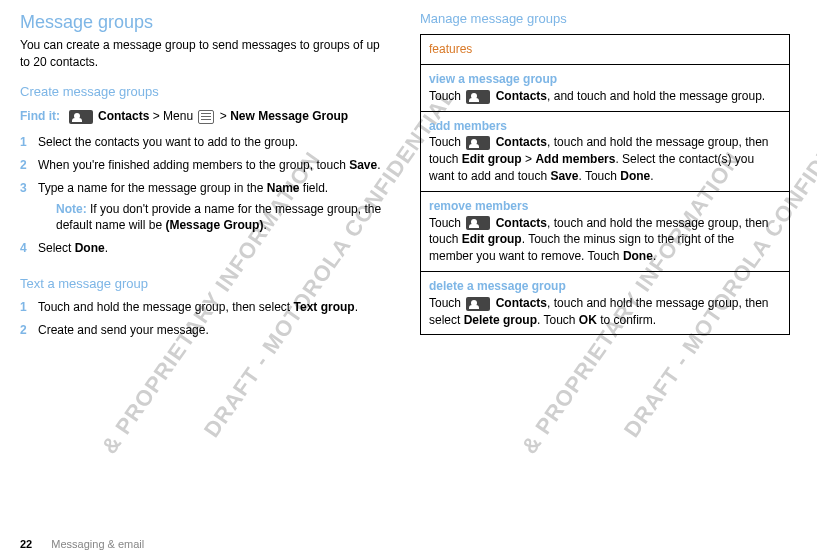  I want to click on done-word: Done, so click(90, 248).